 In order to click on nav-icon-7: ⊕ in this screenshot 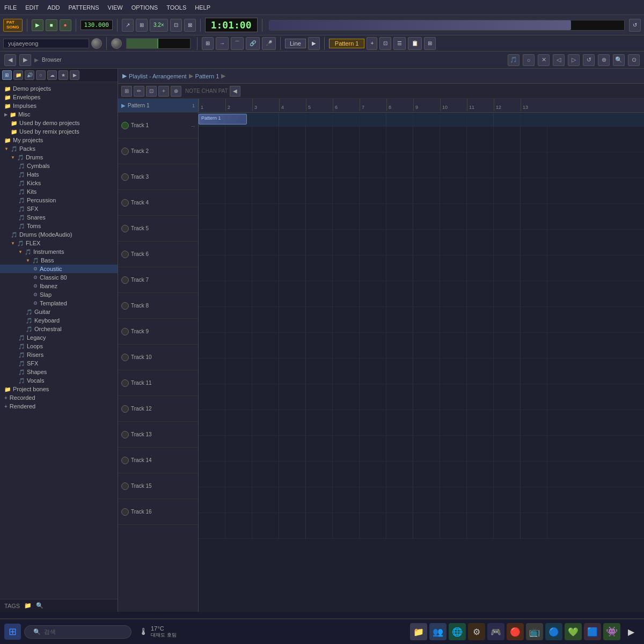, I will do `click(604, 60)`.